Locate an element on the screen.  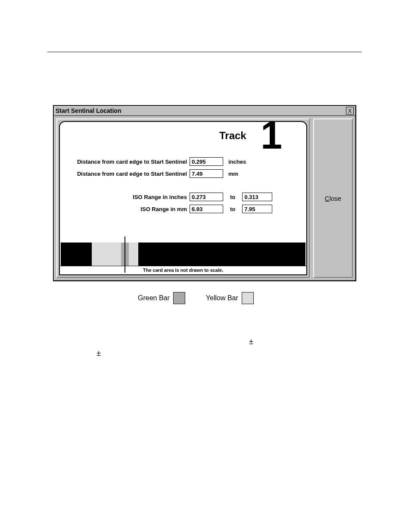
legend: Green Bar Yellow Bar is located at coordinates (196, 298).